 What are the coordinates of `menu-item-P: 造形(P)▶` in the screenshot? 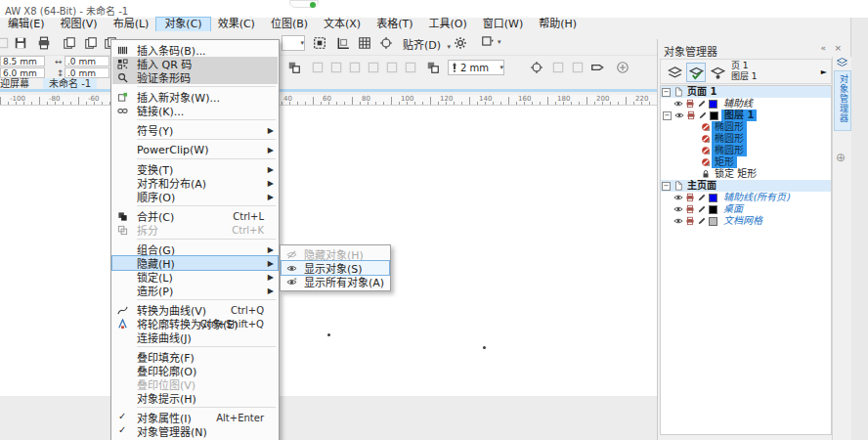 It's located at (195, 290).